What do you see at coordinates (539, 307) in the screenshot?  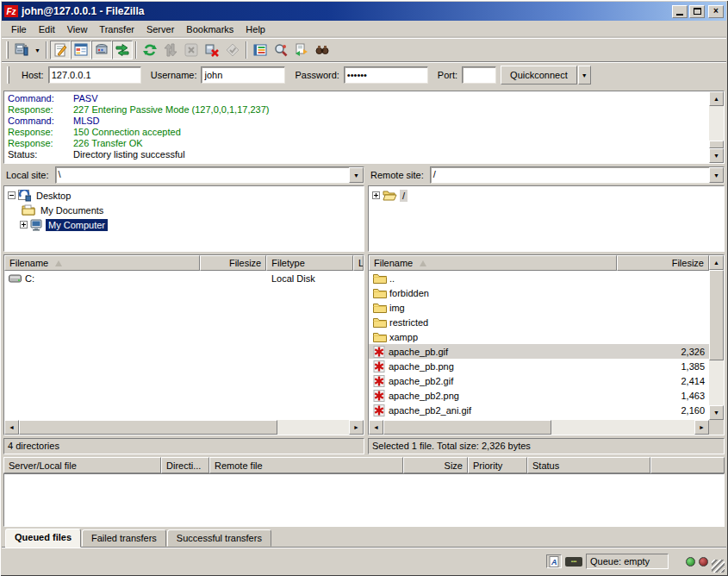 I see `file-row: img` at bounding box center [539, 307].